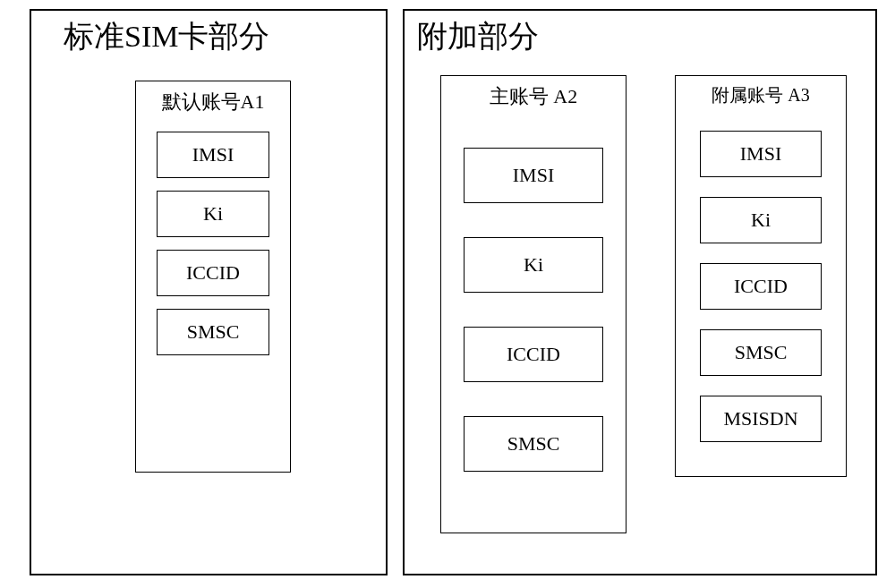 The image size is (895, 588). Describe the element at coordinates (478, 37) in the screenshot. I see `addon-panel-title: 附加部分` at that location.